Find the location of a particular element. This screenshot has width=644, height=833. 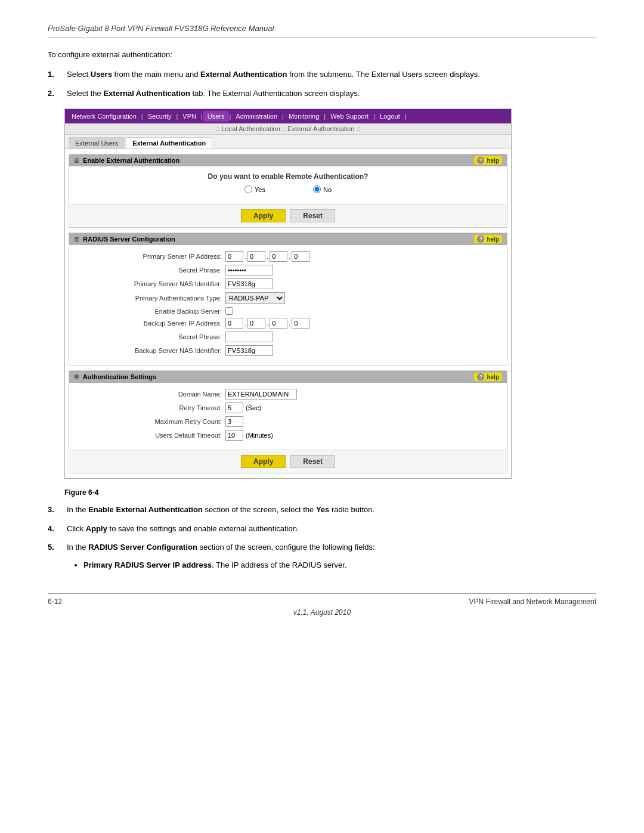

nav-item-vpn: VPN is located at coordinates (190, 116).